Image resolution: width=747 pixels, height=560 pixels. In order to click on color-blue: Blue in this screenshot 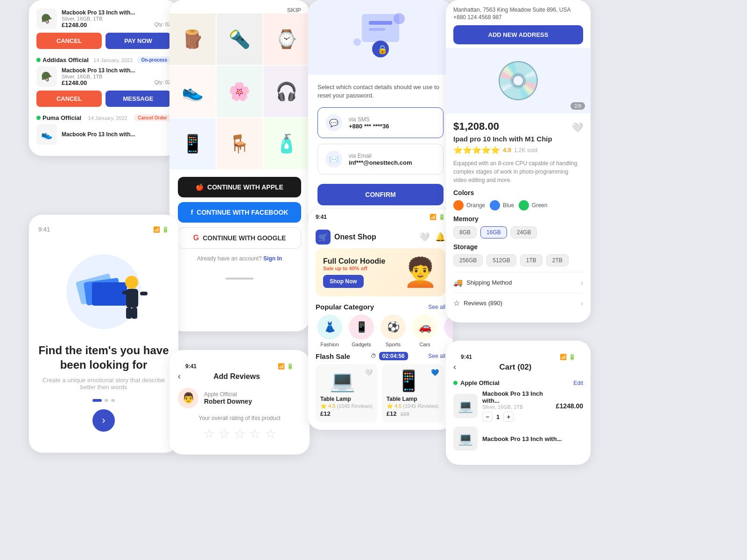, I will do `click(502, 205)`.